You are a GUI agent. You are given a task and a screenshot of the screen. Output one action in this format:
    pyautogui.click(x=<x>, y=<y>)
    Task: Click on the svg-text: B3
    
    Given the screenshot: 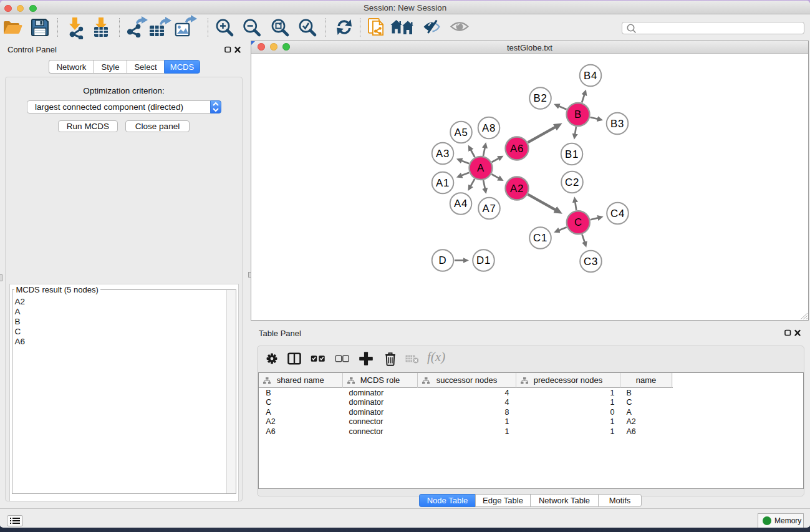 What is the action you would take?
    pyautogui.click(x=617, y=123)
    